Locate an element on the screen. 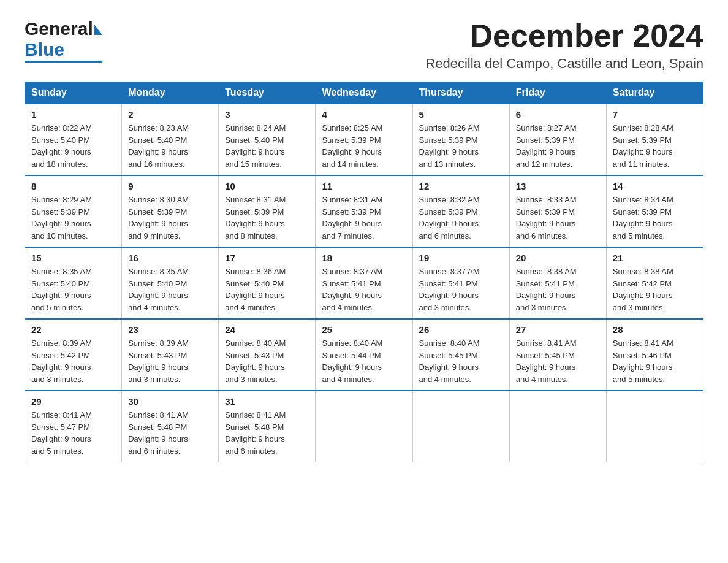 This screenshot has height=563, width=728. calendar-cell: 31 Sunrise: 8:41 AMSunset: 5:48 PMDaylig… is located at coordinates (267, 427).